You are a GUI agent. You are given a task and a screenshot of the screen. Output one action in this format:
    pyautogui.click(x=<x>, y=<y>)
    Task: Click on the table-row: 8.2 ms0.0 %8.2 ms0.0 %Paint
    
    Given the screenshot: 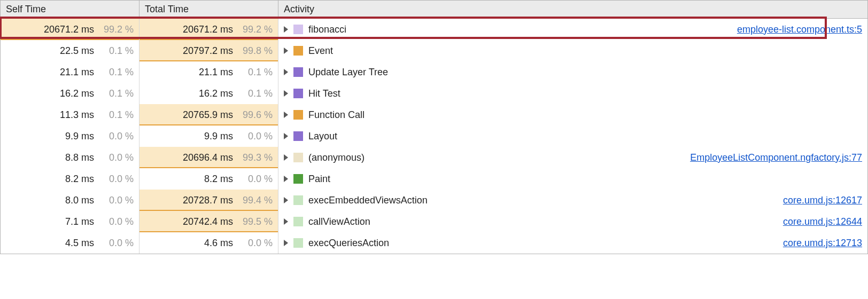 What is the action you would take?
    pyautogui.click(x=434, y=179)
    